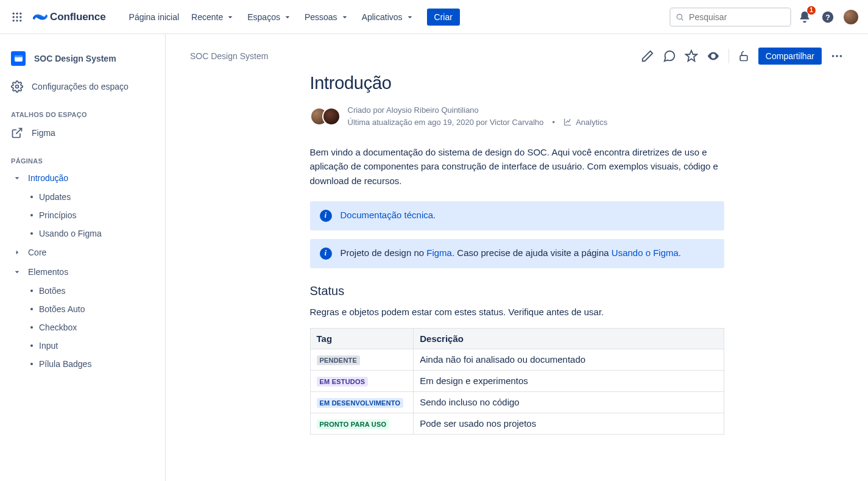  What do you see at coordinates (83, 327) in the screenshot?
I see `tree-item-checkbox: Checkbox` at bounding box center [83, 327].